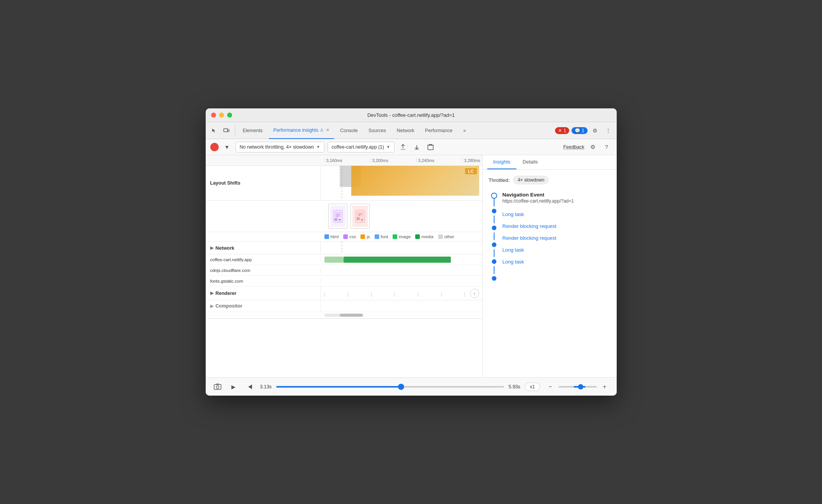 This screenshot has height=504, width=822. What do you see at coordinates (578, 387) in the screenshot?
I see `zoom-control: − +` at bounding box center [578, 387].